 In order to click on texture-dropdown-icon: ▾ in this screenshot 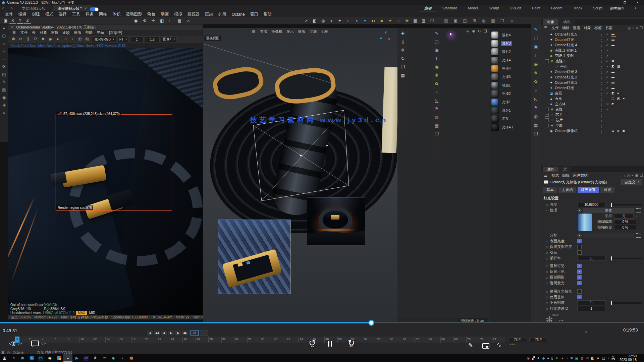, I will do `click(580, 210)`.